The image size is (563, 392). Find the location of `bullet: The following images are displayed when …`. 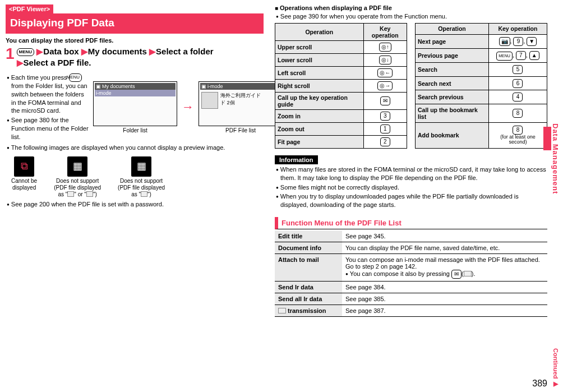

bullet: The following images are displayed when … is located at coordinates (135, 148).